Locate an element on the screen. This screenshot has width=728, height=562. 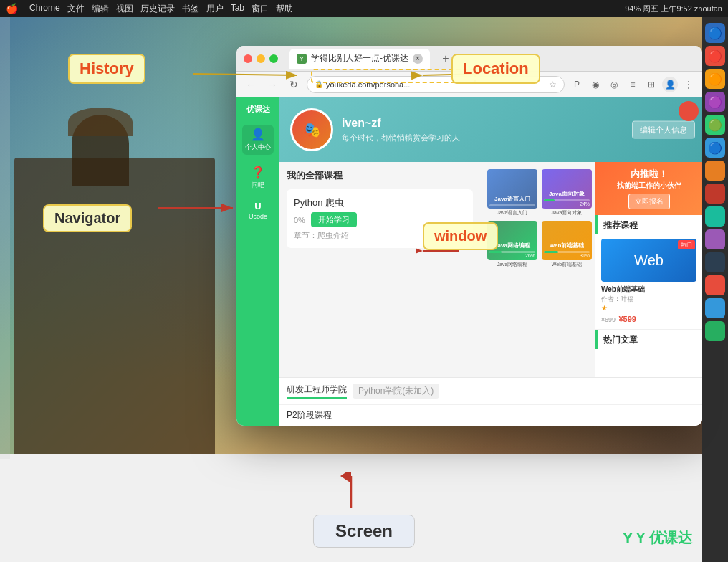
close-button is located at coordinates (248, 59).